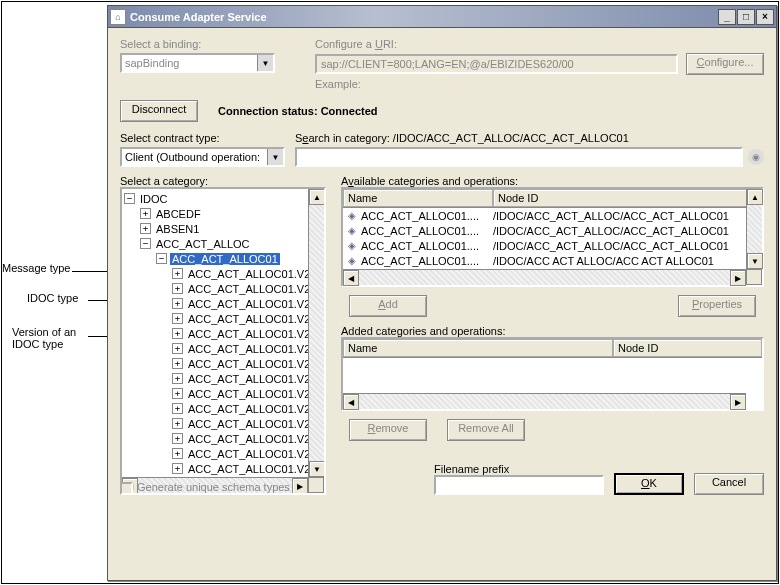 The image size is (780, 585). I want to click on search-input, so click(519, 157).